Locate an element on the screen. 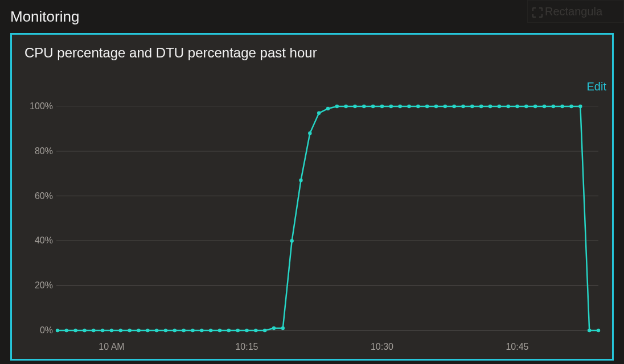 The height and width of the screenshot is (364, 624). rectangular-tool-label: Rectangula is located at coordinates (574, 11).